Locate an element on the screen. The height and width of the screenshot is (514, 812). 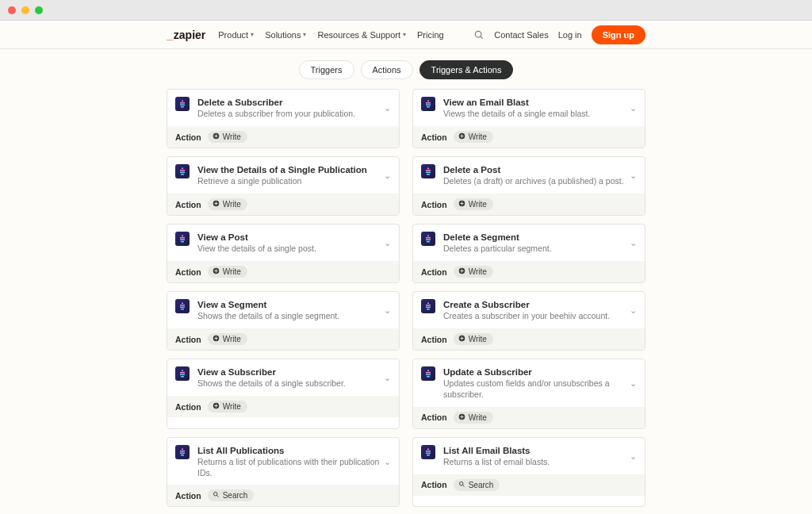
nav-link-product: Product▾ is located at coordinates (236, 35).